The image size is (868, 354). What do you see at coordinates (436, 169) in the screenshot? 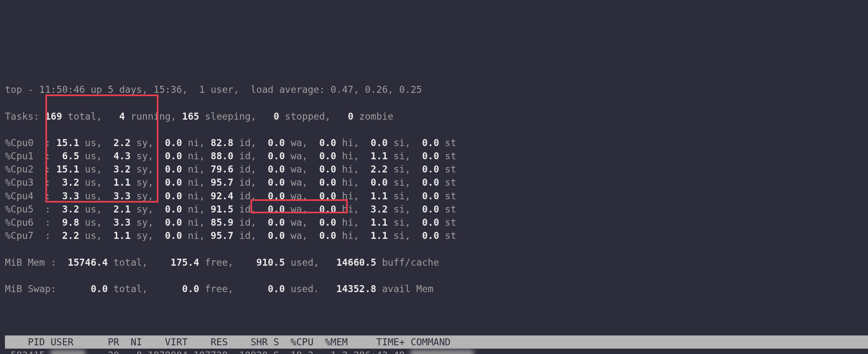
I see `cpu-line-2: %Cpu2 : 15.1 us, 3.2 sy, 0.0 ni, 79.6 id…` at bounding box center [436, 169].